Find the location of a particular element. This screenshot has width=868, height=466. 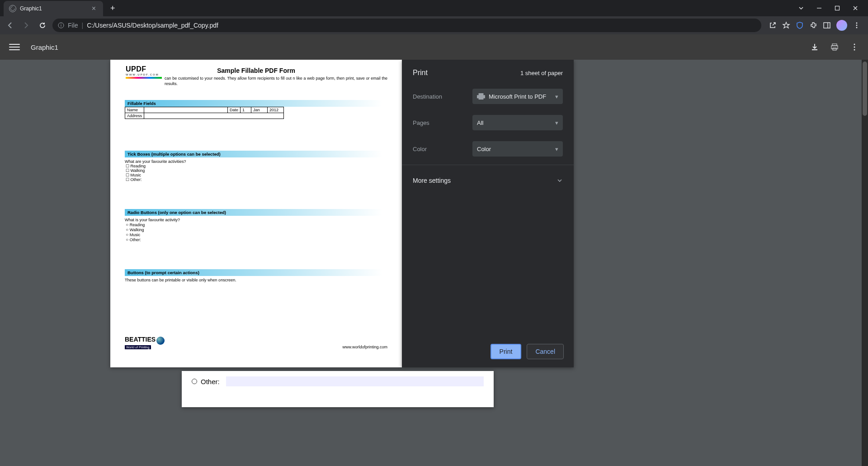

section-tickboxes: Tick Boxes (multiple options can be sele… is located at coordinates (256, 154).